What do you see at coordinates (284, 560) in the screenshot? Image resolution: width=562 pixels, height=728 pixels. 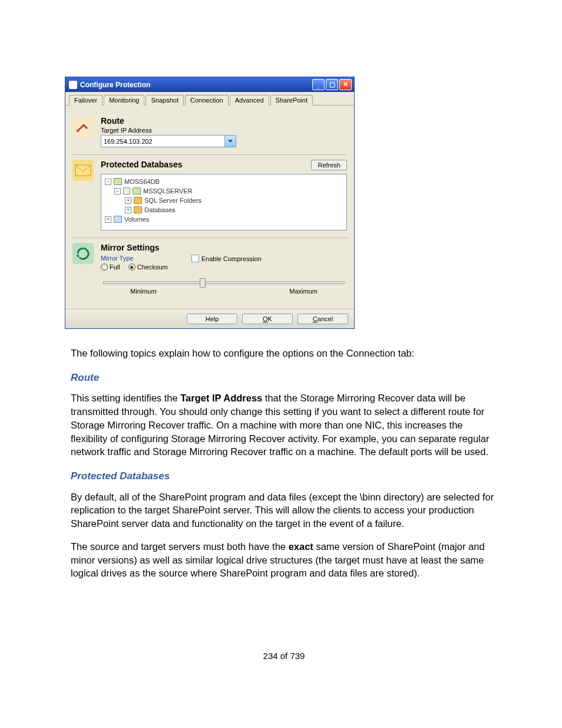 I see `exact-version-paragraph: The source and target servers must both …` at bounding box center [284, 560].